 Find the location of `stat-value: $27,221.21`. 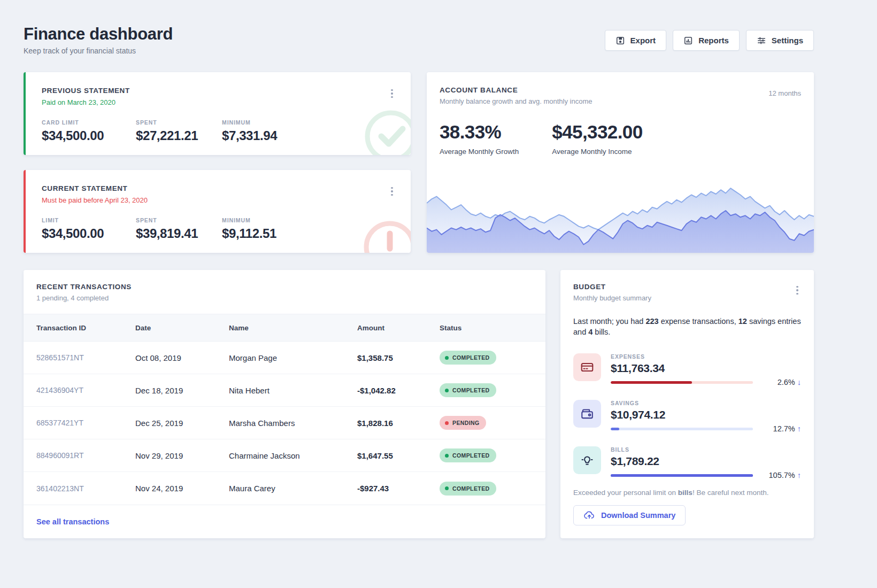

stat-value: $27,221.21 is located at coordinates (179, 136).